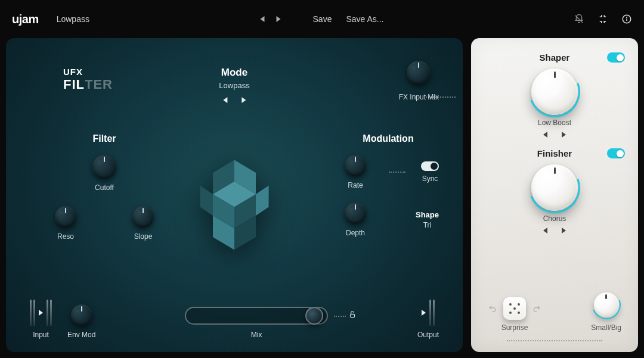 Image resolution: width=644 pixels, height=358 pixels. I want to click on env-mod-label: Env Mod, so click(81, 335).